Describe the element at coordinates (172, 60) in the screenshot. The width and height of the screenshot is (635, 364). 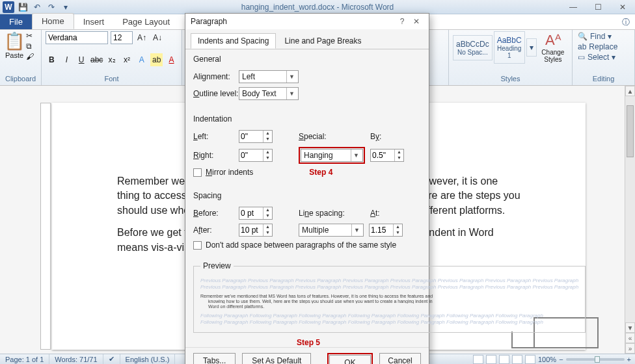
I see `font-color-button: A` at that location.